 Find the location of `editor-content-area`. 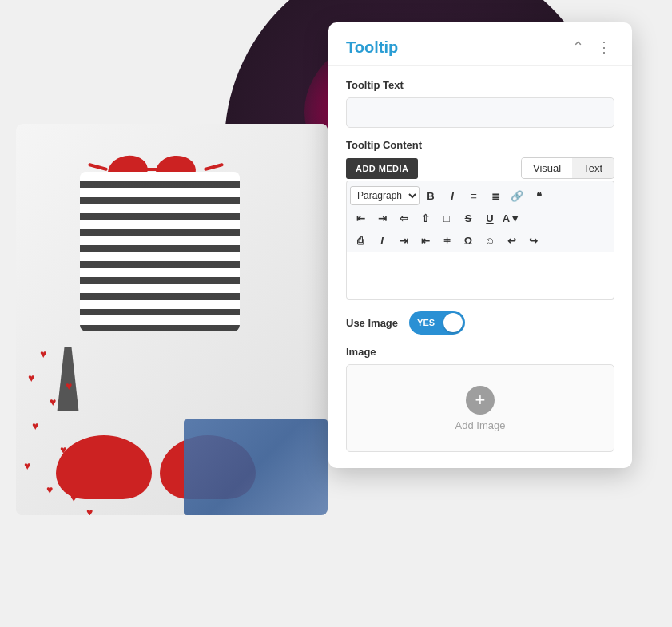

editor-content-area is located at coordinates (480, 276).